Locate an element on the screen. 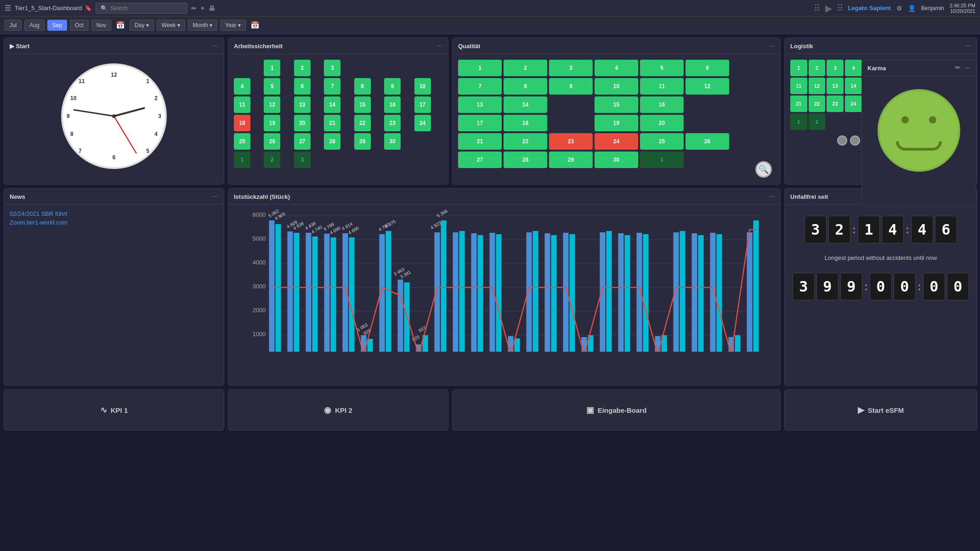  news-item-1: 02/24/2021 SBR führt is located at coordinates (114, 214).